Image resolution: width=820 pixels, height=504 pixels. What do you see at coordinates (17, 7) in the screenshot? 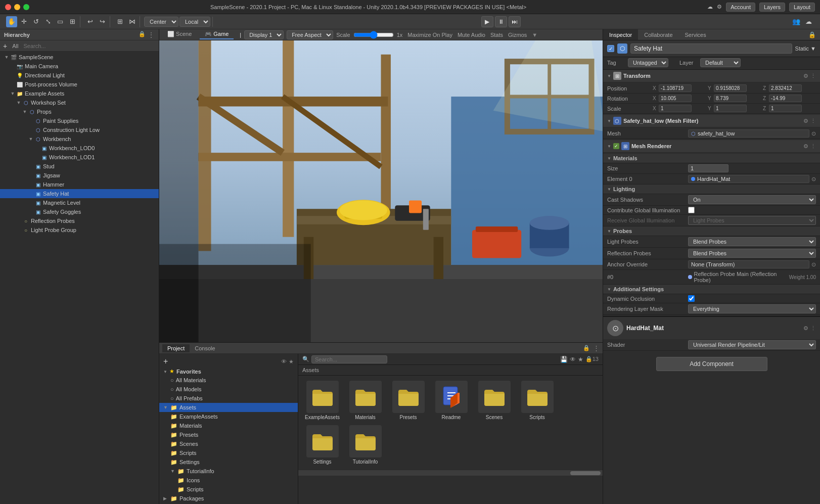
I see `minimize-button` at bounding box center [17, 7].